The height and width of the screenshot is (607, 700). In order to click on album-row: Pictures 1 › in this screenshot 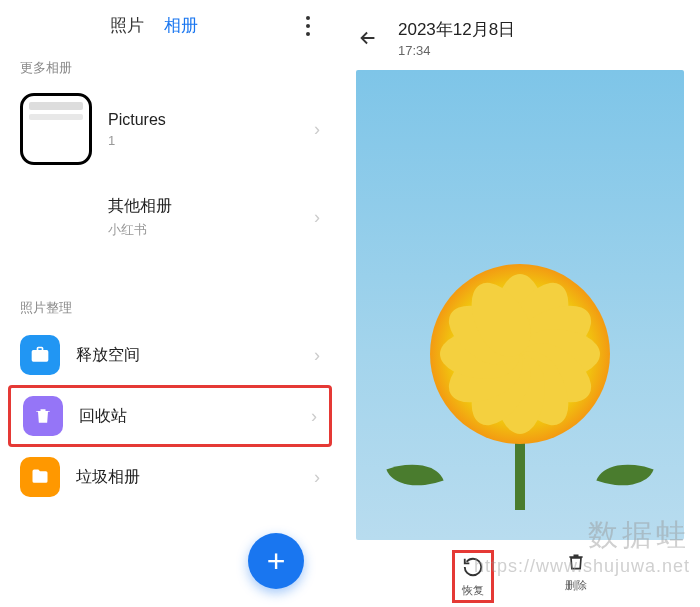, I will do `click(170, 129)`.